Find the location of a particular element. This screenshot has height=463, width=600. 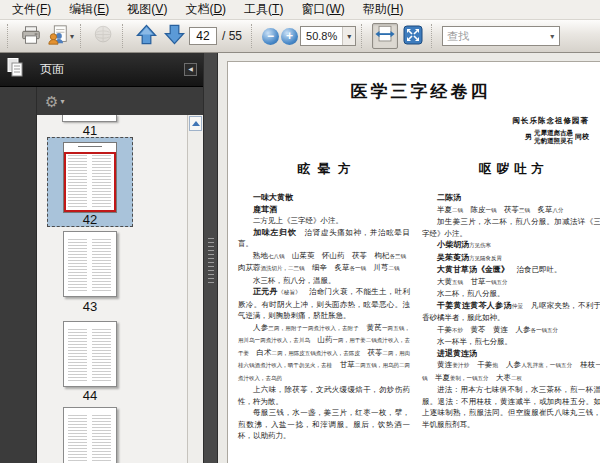

current-view-red-rectangle is located at coordinates (90, 182).